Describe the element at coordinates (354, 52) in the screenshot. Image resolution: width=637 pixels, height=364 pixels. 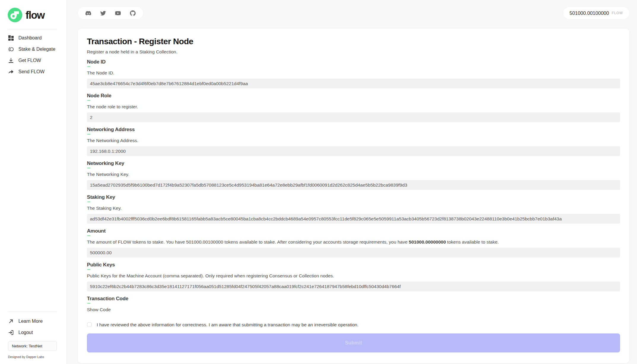
I see `page-description: Register a node held in a Staking Collec…` at that location.